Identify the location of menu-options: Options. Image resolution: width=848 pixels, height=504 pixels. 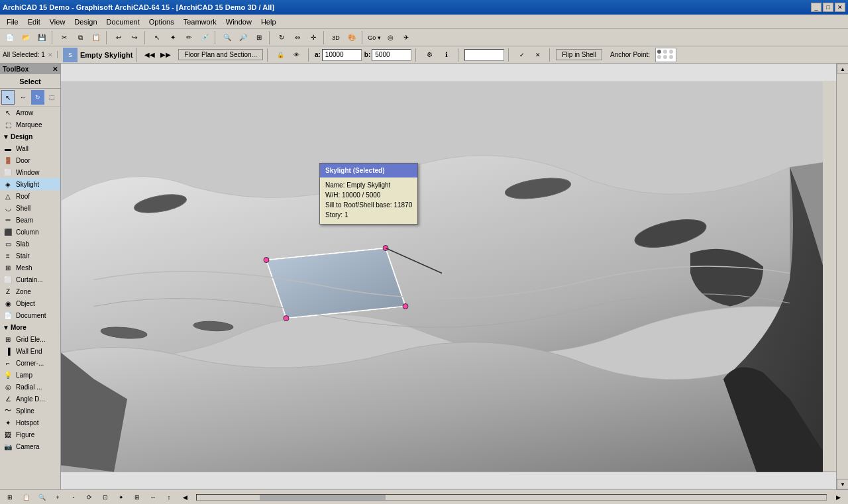
(162, 22).